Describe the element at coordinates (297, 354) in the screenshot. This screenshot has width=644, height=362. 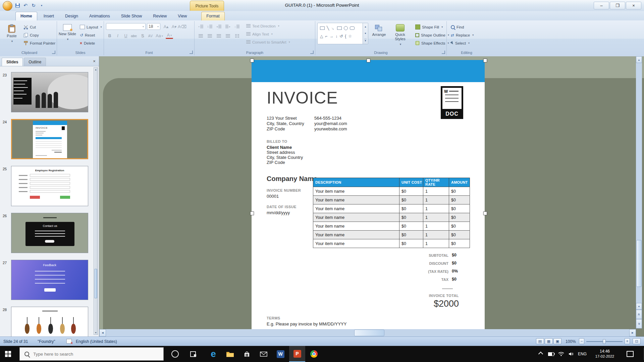
I see `powerpoint-button: P` at that location.